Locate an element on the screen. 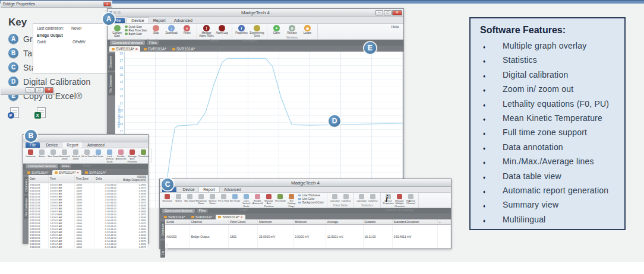 This screenshot has width=644, height=274. col-date: Date is located at coordinates (39, 179).